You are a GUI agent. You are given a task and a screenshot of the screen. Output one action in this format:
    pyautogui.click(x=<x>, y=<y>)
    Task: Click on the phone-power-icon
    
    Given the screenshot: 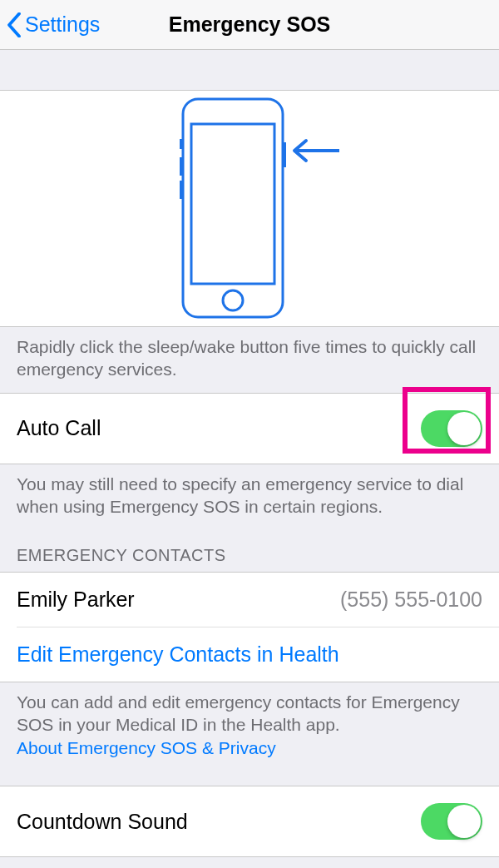 What is the action you would take?
    pyautogui.click(x=250, y=209)
    